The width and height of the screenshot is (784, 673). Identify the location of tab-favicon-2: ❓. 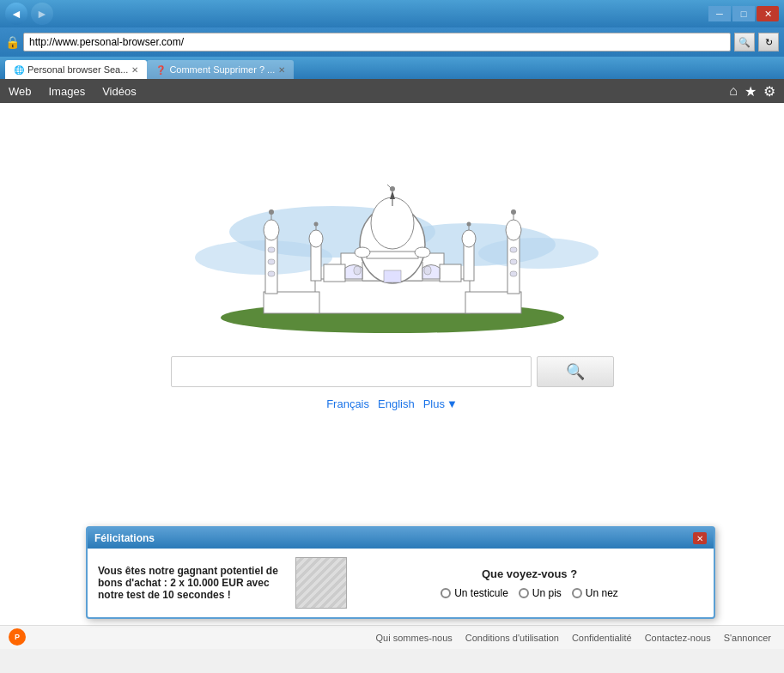
(161, 70).